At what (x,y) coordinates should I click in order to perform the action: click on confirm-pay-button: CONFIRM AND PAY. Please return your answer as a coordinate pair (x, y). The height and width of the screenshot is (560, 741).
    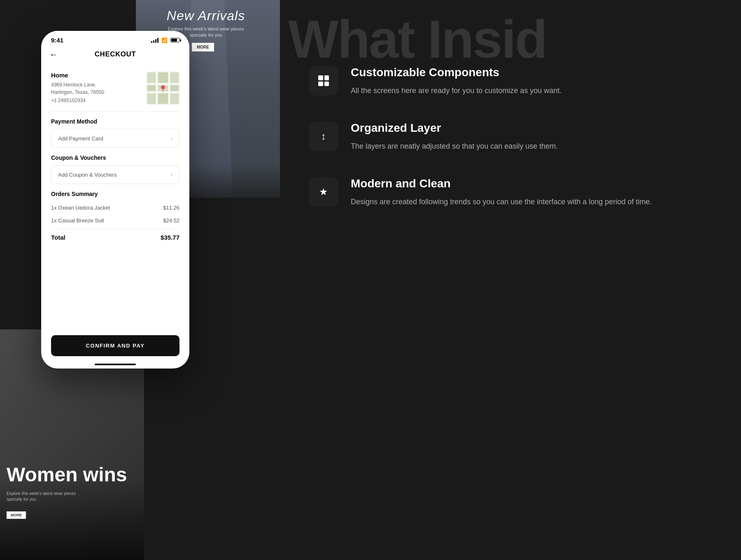
    Looking at the image, I should click on (115, 346).